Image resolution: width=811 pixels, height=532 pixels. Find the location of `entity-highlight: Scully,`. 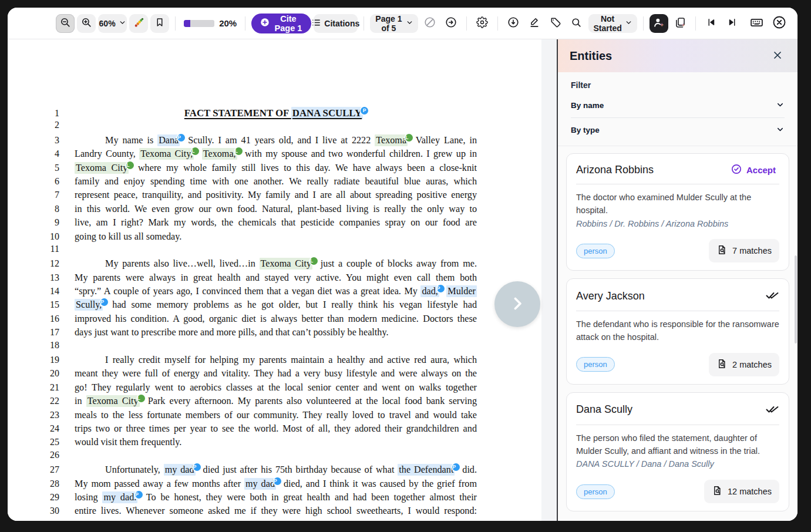

entity-highlight: Scully, is located at coordinates (89, 305).